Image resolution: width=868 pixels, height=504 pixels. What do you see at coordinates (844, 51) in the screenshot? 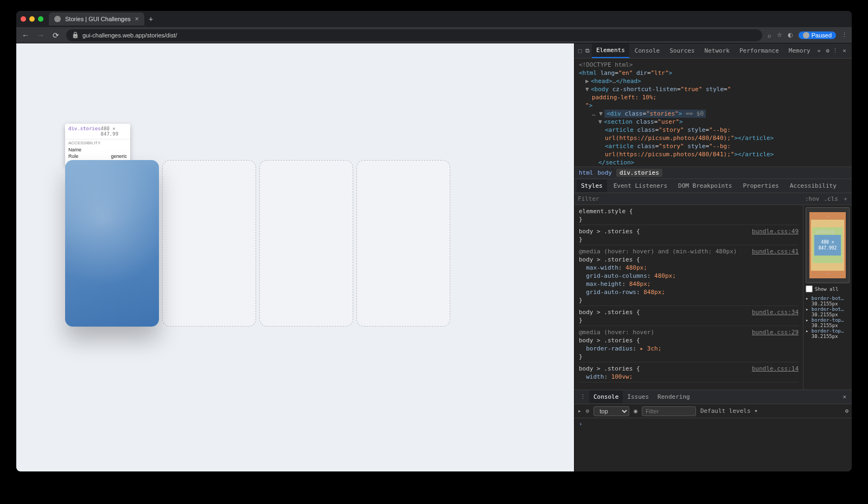
I see `close-devtools-icon: ×` at bounding box center [844, 51].